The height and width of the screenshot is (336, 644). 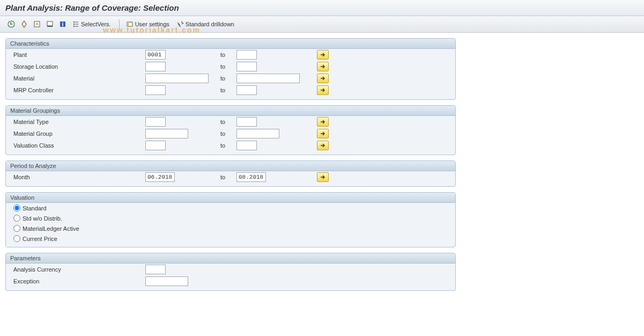 What do you see at coordinates (17, 238) in the screenshot?
I see `valuation-current-radio` at bounding box center [17, 238].